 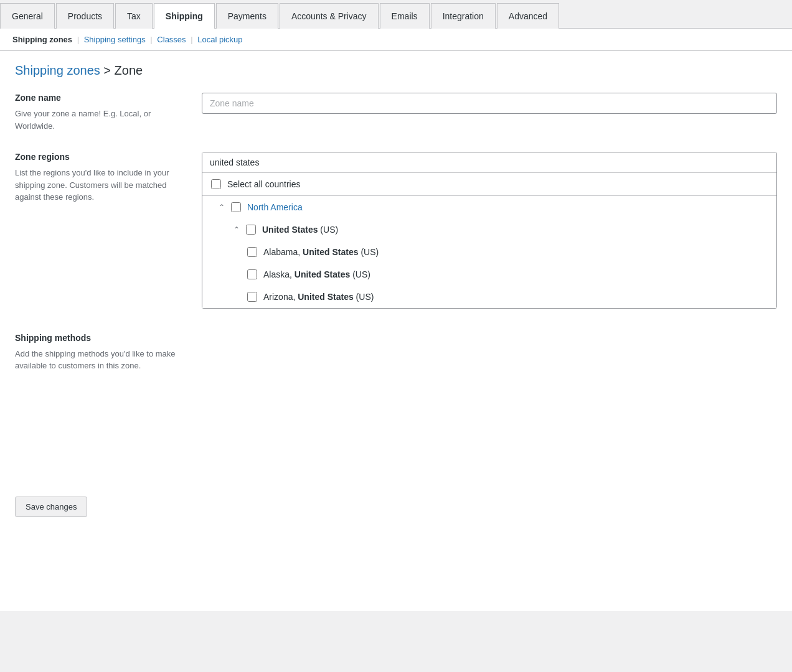 I want to click on zone-name-label-col: Zone name Give your zone a name! E.g. Lo…, so click(x=108, y=112).